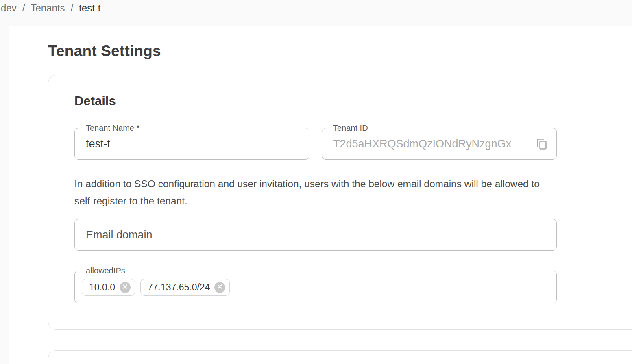 Image resolution: width=632 pixels, height=364 pixels. What do you see at coordinates (185, 287) in the screenshot?
I see `ip-chip: 77.137.65.0/24` at bounding box center [185, 287].